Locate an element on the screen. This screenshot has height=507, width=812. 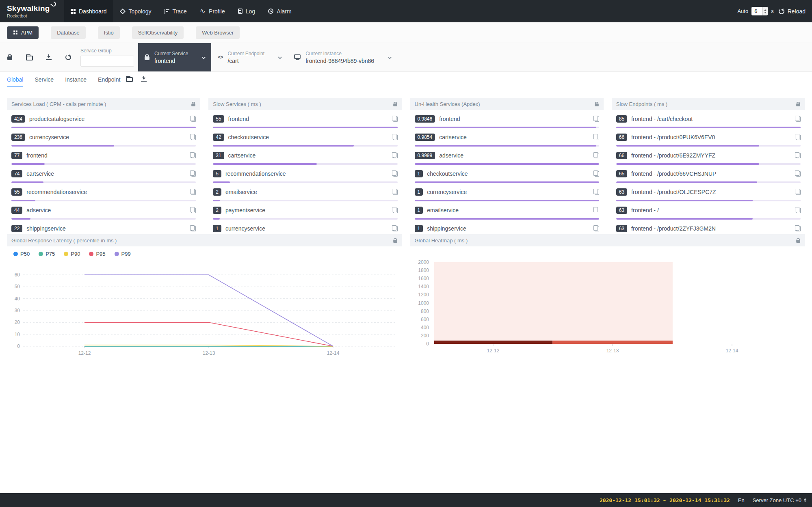
reload-button: Reload is located at coordinates (797, 11).